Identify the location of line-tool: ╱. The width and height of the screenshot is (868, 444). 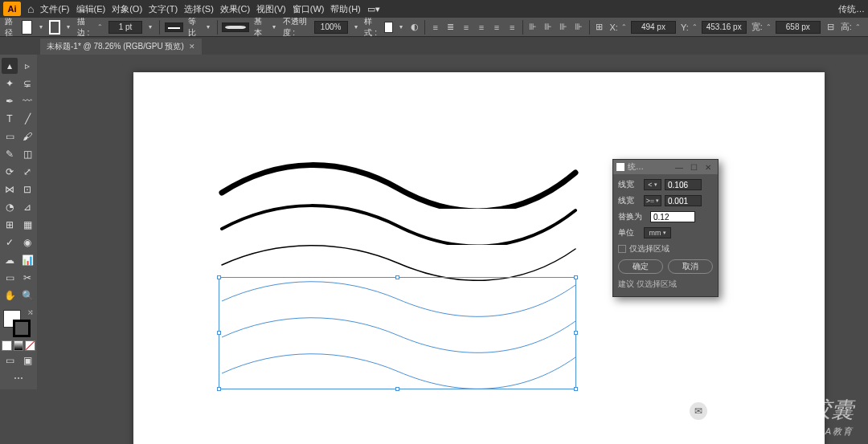
(27, 119).